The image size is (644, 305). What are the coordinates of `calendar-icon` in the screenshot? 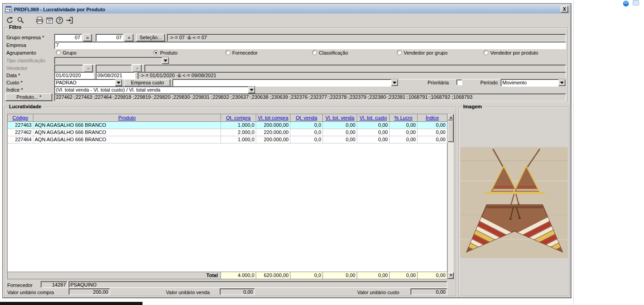 It's located at (50, 20).